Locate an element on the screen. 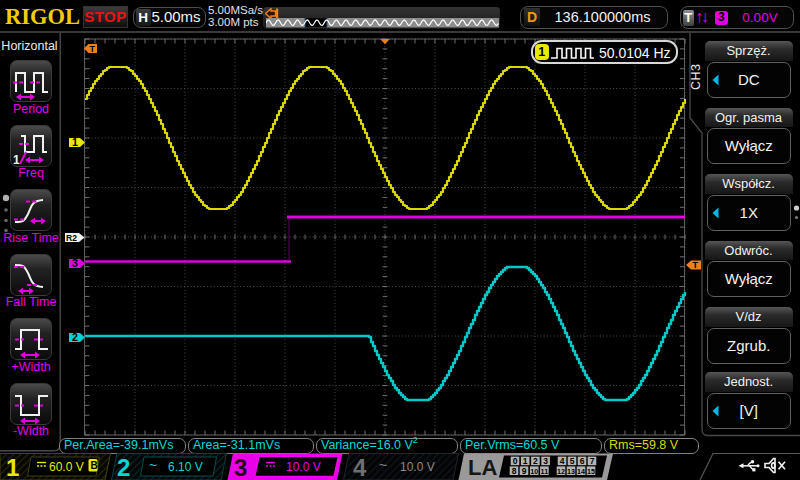 The image size is (800, 480). svg-text: 5 is located at coordinates (572, 461).